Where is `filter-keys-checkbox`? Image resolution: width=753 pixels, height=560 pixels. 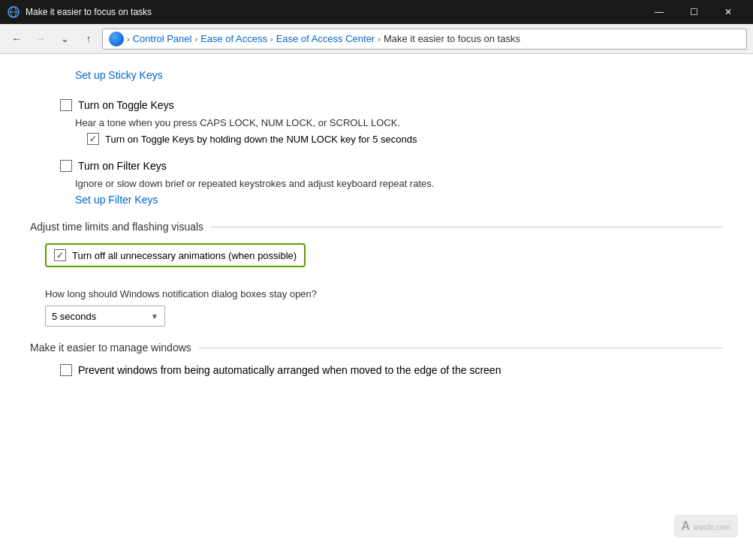 filter-keys-checkbox is located at coordinates (66, 166).